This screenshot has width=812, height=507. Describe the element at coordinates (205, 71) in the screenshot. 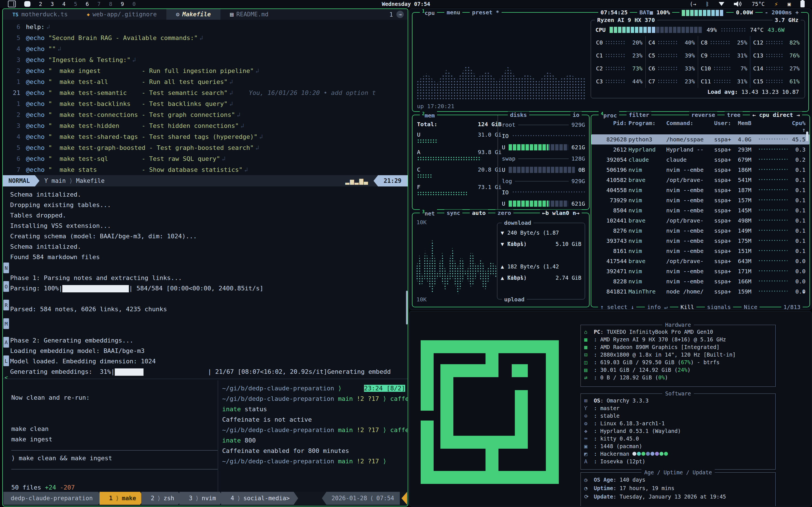

I see `editor-line: 2@echo " make ingest - Run full ingestio…` at that location.